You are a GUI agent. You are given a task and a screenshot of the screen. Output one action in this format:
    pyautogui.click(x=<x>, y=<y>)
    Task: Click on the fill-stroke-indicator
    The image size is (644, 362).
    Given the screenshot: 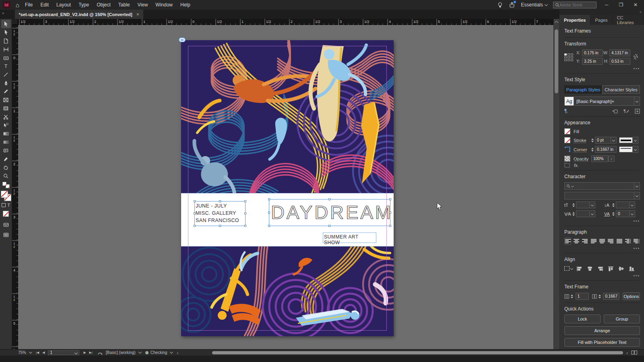 What is the action you would take?
    pyautogui.click(x=6, y=196)
    